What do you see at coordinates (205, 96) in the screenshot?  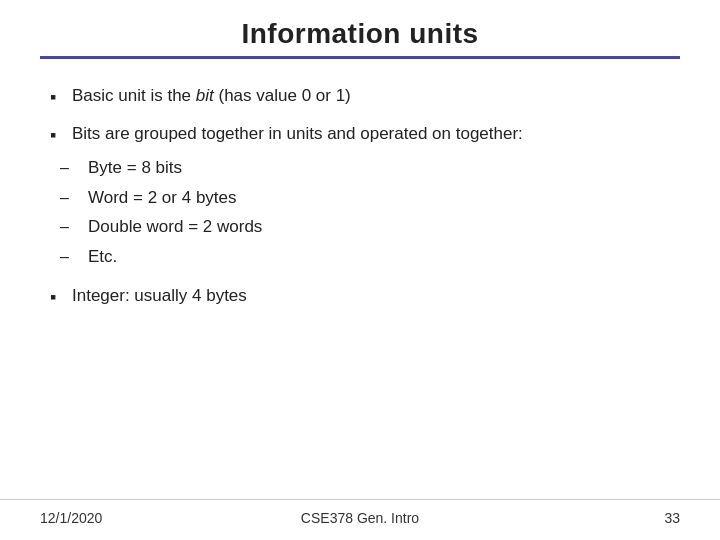 I see `bit-italic: bit` at bounding box center [205, 96].